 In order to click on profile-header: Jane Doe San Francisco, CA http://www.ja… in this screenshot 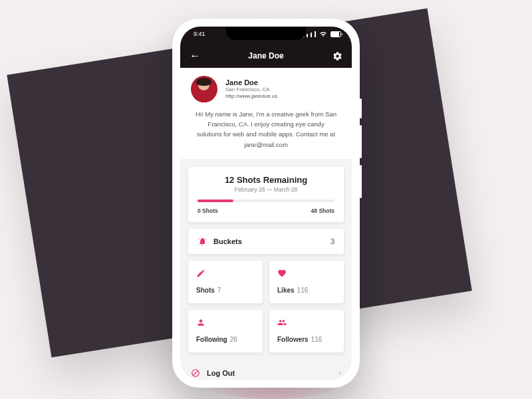, I will do `click(266, 113)`.